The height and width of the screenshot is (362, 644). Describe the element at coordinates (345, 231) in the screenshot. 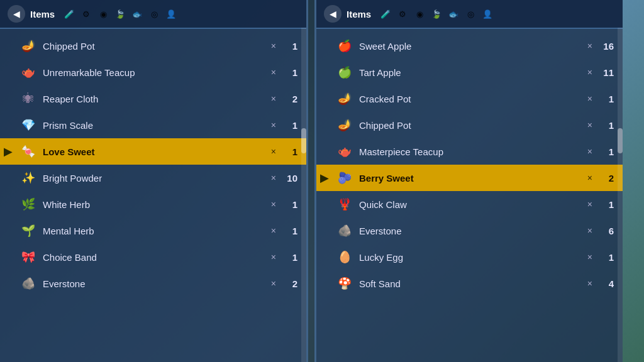

I see `item-icon: 🪨` at that location.